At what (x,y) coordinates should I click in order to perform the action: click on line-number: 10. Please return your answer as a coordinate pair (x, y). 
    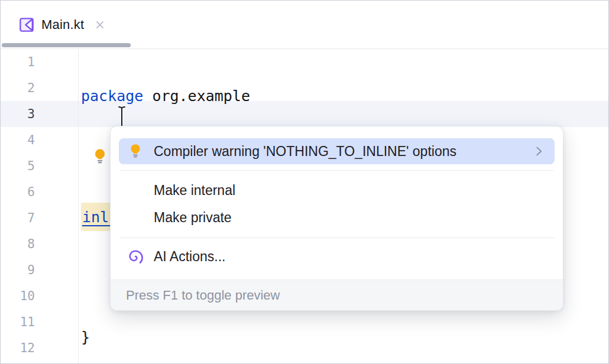
    Looking at the image, I should click on (18, 296).